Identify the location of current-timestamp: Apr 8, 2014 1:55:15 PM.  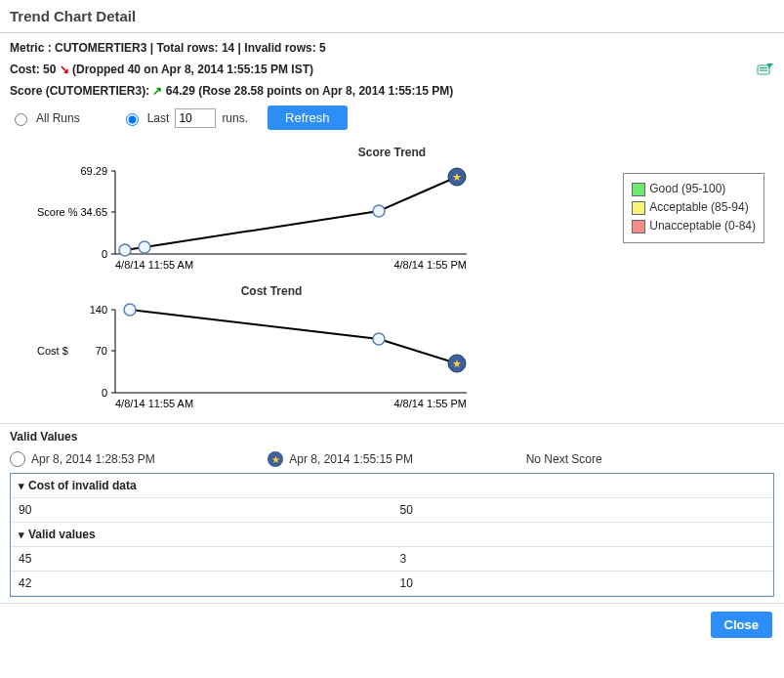
(351, 459).